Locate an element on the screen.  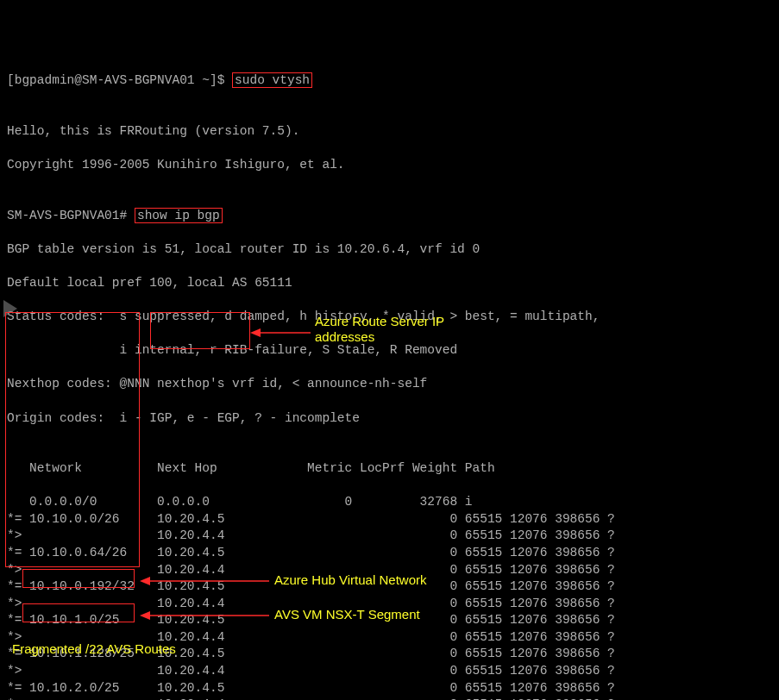
prompt-line-2: SM-AVS-BGPNVA01# show ip bgp is located at coordinates (390, 216).